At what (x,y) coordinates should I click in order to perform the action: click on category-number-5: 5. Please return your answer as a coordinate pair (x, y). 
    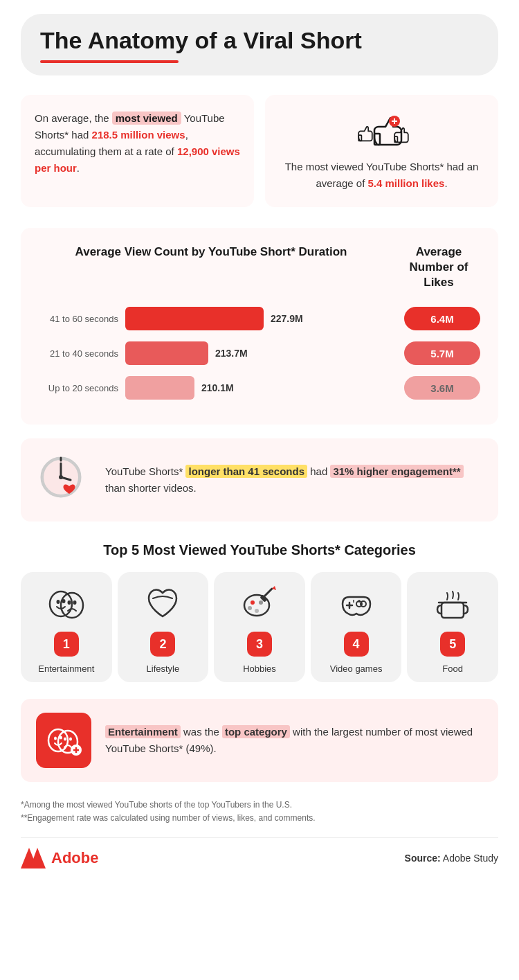
    Looking at the image, I should click on (453, 644).